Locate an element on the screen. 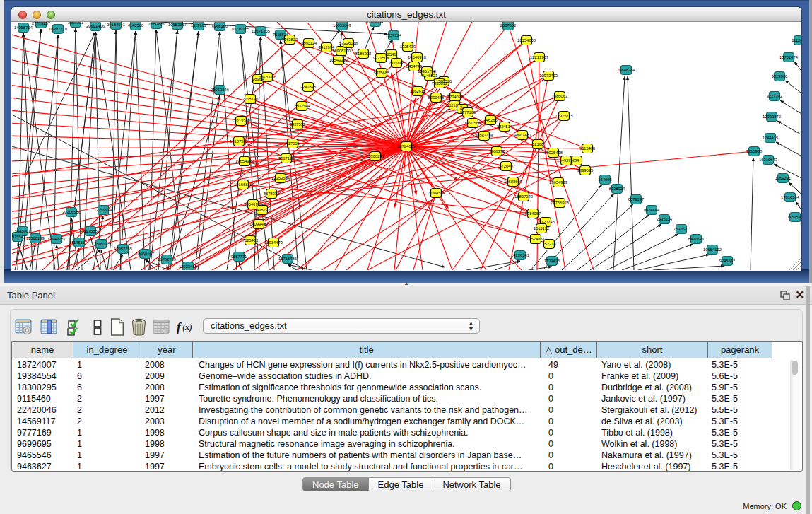  svg-text: 33975867 is located at coordinates (90, 231).